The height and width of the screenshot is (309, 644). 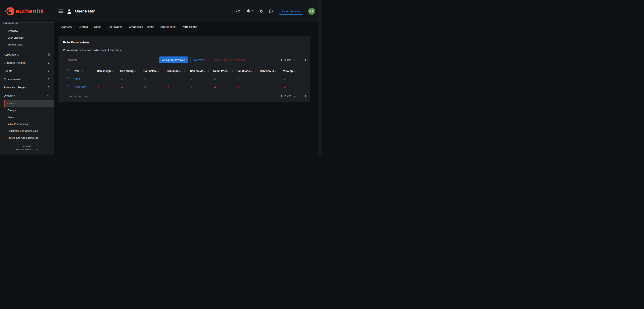 What do you see at coordinates (155, 71) in the screenshot?
I see `column-header-can-delete: Can delete...↕` at bounding box center [155, 71].